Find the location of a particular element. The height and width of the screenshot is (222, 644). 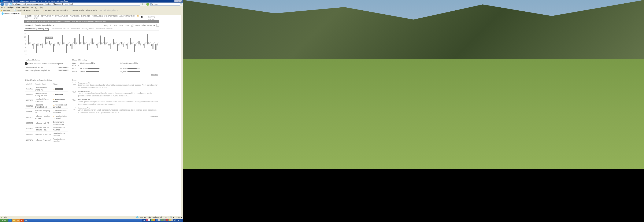

menu-verktyg: Verktyg is located at coordinates (34, 8).